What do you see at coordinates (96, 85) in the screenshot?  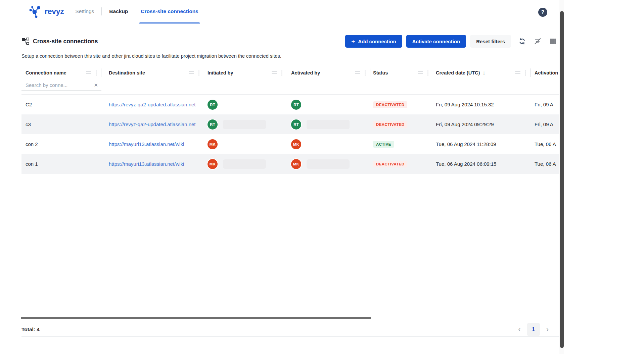 I see `clear-search-icon: ✕` at bounding box center [96, 85].